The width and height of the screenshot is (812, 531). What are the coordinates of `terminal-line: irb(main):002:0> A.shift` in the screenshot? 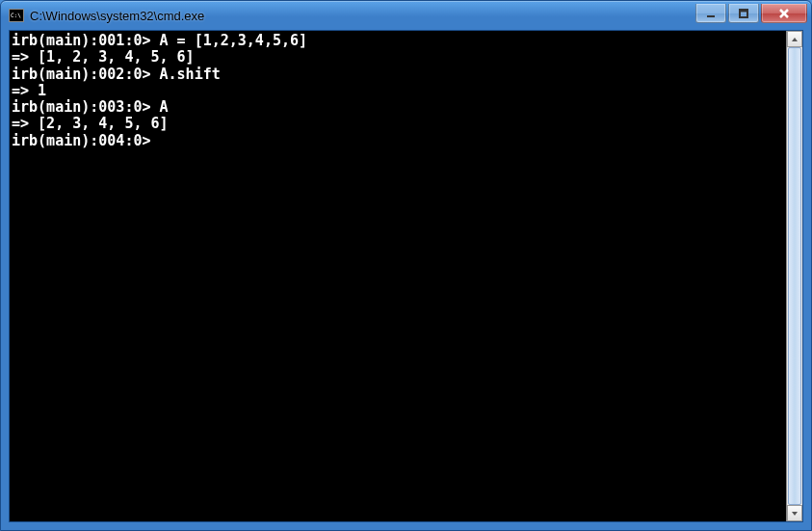 It's located at (399, 75).